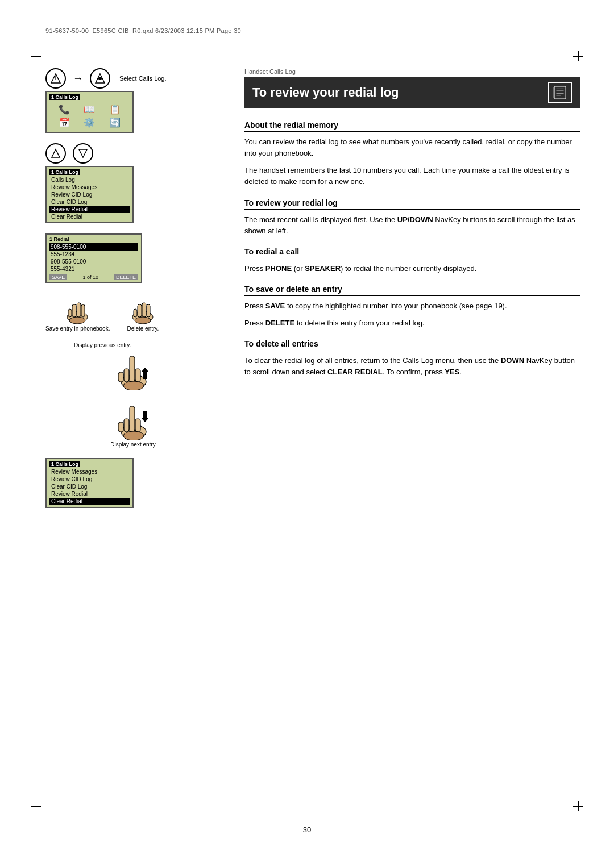 This screenshot has height=868, width=614. What do you see at coordinates (134, 424) in the screenshot?
I see `diagram-nav-down: Display next entry.` at bounding box center [134, 424].